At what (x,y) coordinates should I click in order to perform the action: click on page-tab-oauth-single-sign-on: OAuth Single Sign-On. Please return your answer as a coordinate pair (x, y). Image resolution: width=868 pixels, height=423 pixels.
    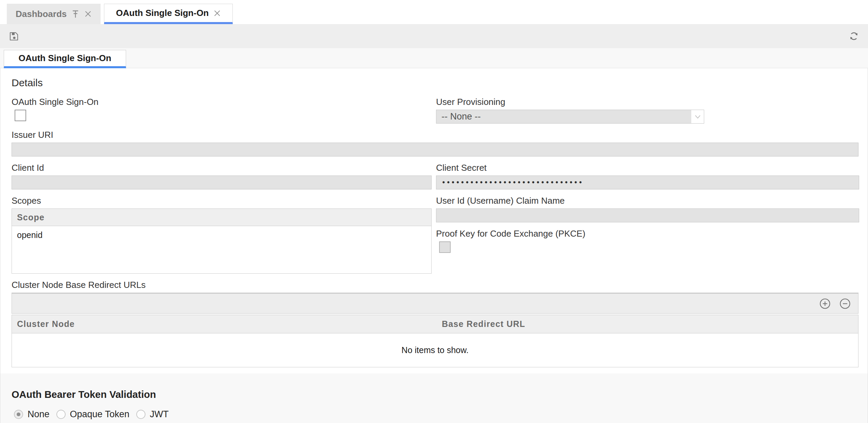
    Looking at the image, I should click on (65, 59).